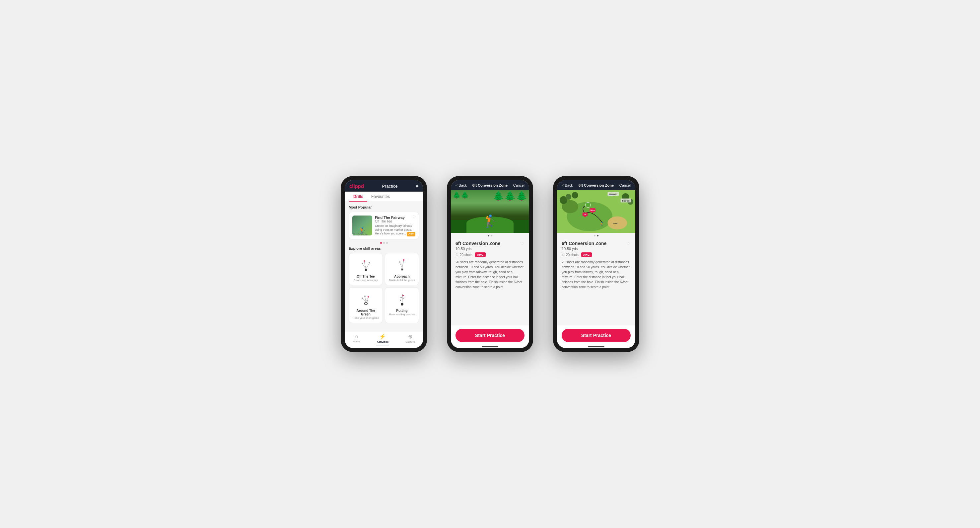 This screenshot has width=980, height=528. I want to click on bottom-navigation: ⌂ Home ⚡ Activities ⊕ Capture, so click(384, 340).